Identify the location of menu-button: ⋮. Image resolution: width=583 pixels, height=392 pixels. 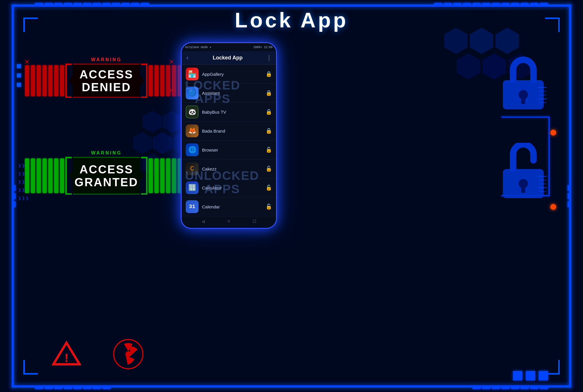
(269, 58).